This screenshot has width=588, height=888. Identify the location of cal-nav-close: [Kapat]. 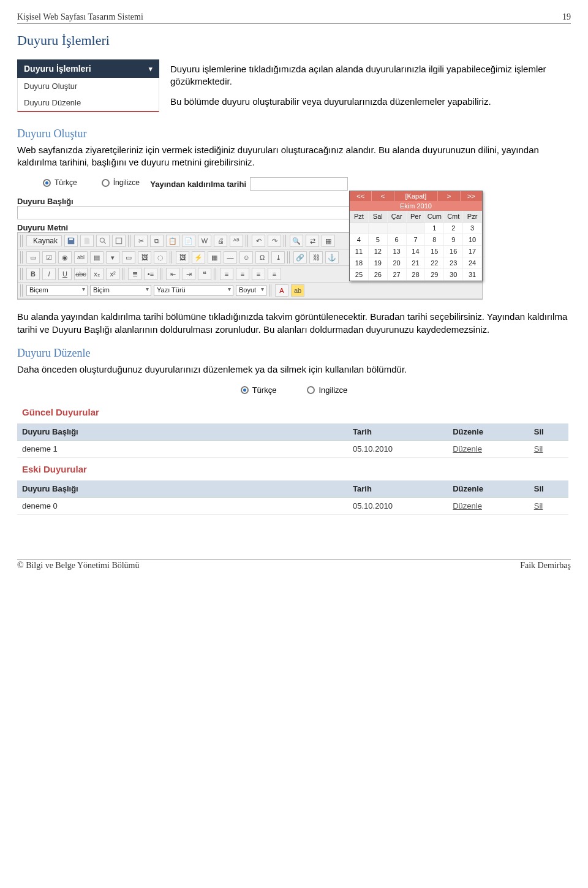
(417, 196).